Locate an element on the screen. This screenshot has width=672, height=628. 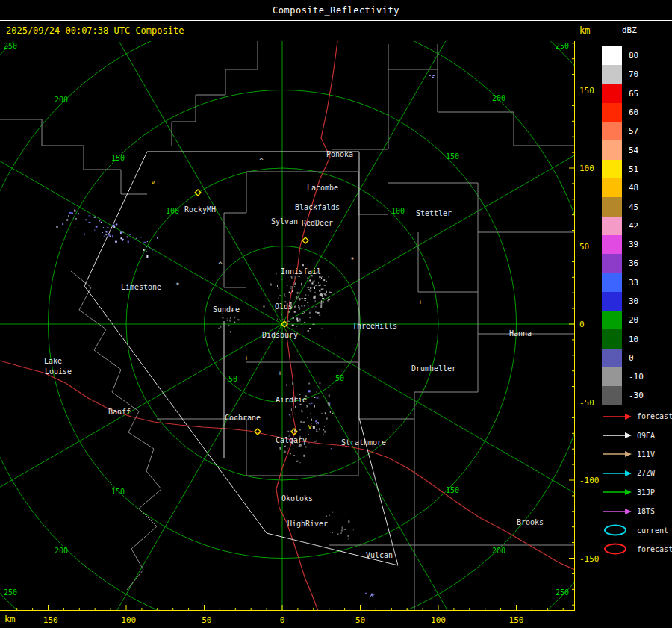
bottom-axis-label: 100 is located at coordinates (438, 620).